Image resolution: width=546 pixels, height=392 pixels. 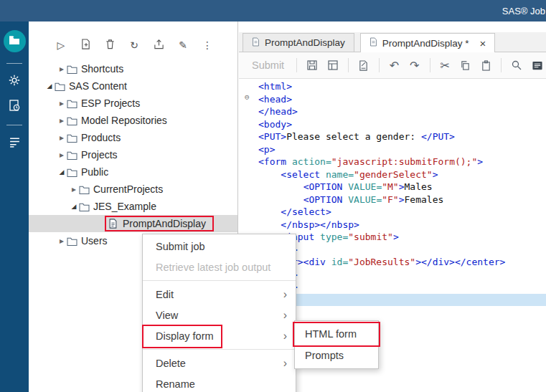 I want to click on save-button, so click(x=312, y=66).